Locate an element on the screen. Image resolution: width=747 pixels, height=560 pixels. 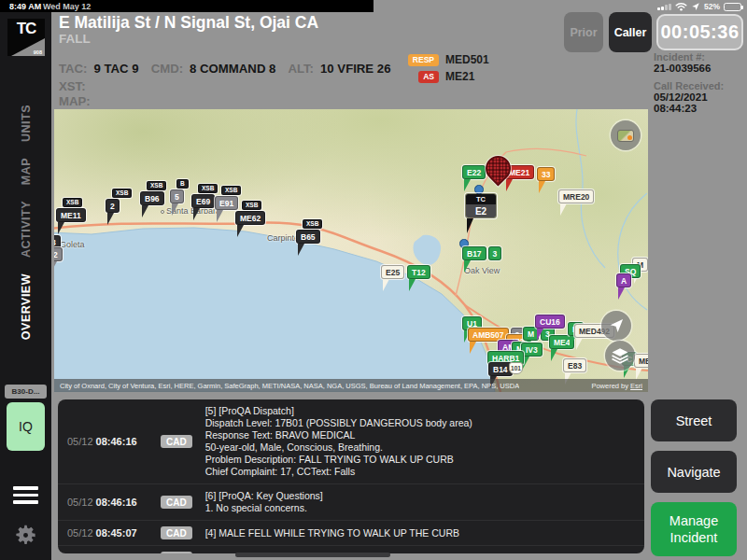
map-marker-b17: B173 is located at coordinates (482, 259).